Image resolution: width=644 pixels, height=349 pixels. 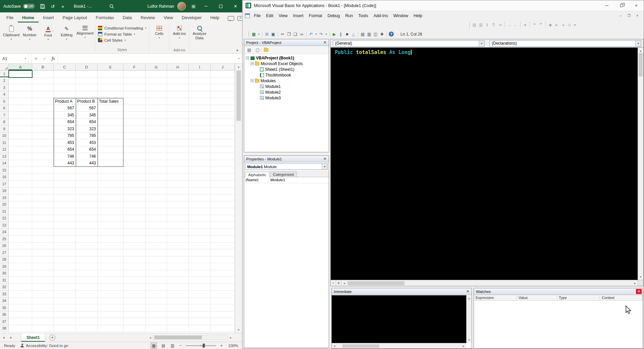 I want to click on properties-object-selector: Module1 Module ▼, so click(x=286, y=166).